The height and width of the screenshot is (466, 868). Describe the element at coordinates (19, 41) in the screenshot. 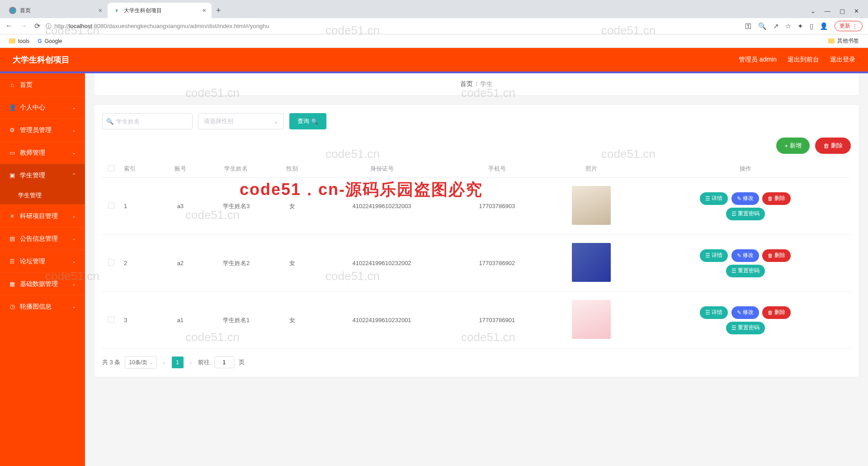

I see `bookmark-tools: tools` at that location.